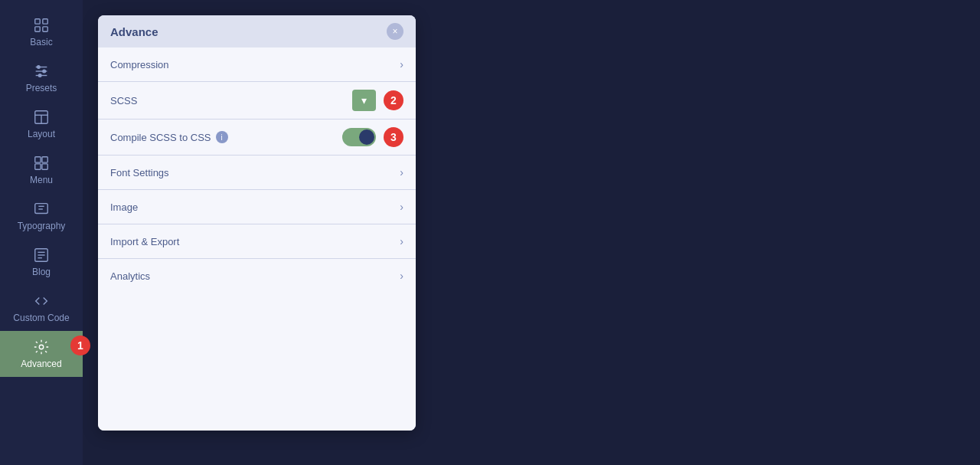  I want to click on panel-header: Advance ×, so click(257, 31).